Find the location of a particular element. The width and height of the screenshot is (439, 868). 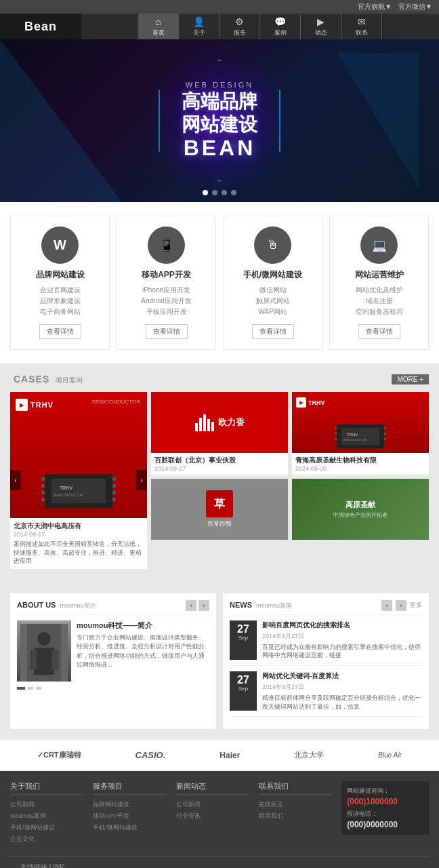

about-desc: 专门致力于企业网站建设、推面设计类型服务、经营分析、推进推、全程分析设计对用户性… is located at coordinates (143, 652).